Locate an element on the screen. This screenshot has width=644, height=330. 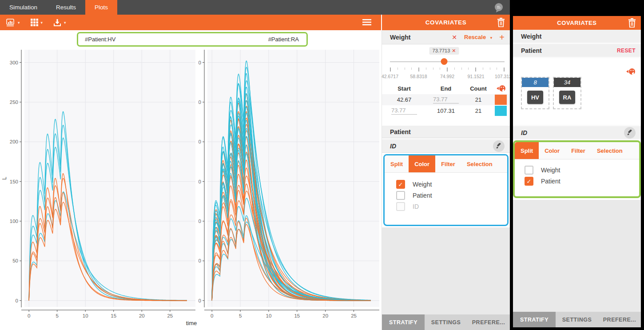
chart-type-menu: ▾ is located at coordinates (13, 23).